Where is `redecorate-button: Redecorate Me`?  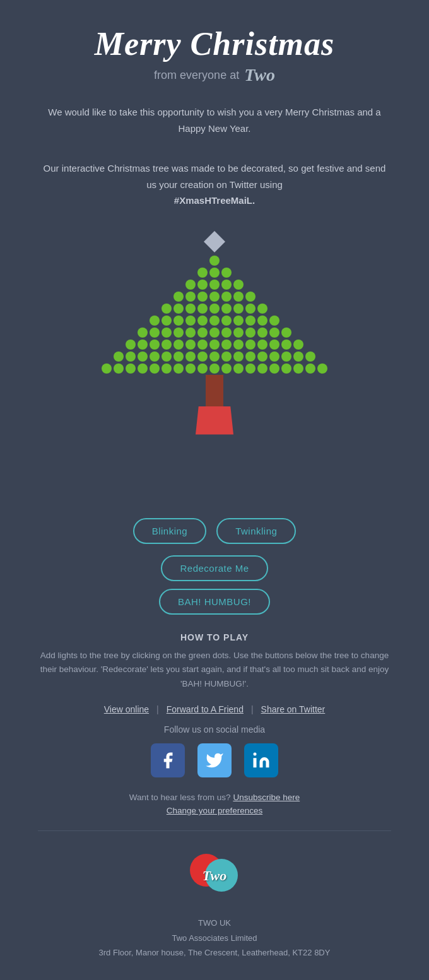 redecorate-button: Redecorate Me is located at coordinates (214, 568).